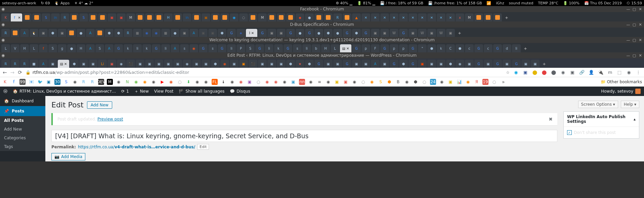  I want to click on toggle-icon: ▴, so click(635, 119).